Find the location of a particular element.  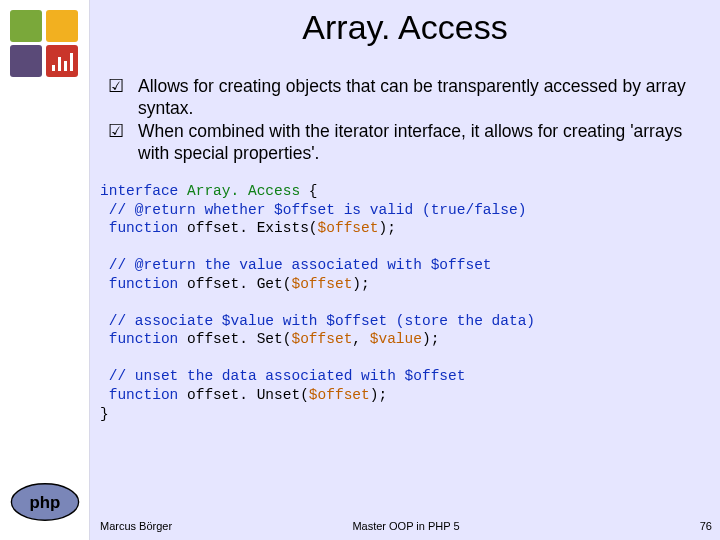

logo-tile-green is located at coordinates (26, 26).